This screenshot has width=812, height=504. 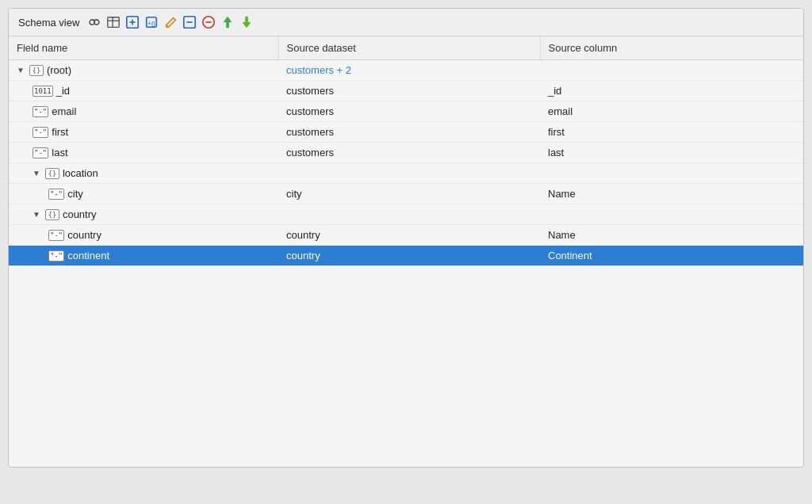 What do you see at coordinates (409, 48) in the screenshot?
I see `column-source-dataset: Source dataset` at bounding box center [409, 48].